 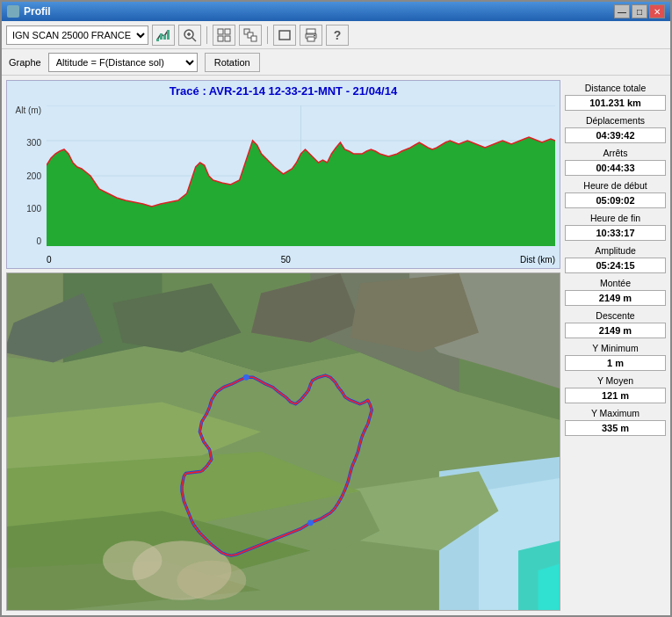 What do you see at coordinates (25, 62) in the screenshot?
I see `graphe-label: Graphe` at bounding box center [25, 62].